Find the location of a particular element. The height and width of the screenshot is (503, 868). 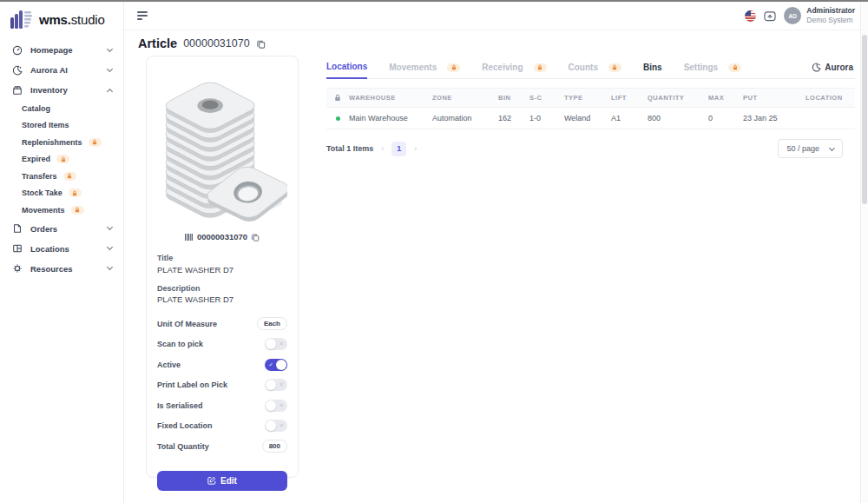

column-header: QUANTITY is located at coordinates (678, 97).